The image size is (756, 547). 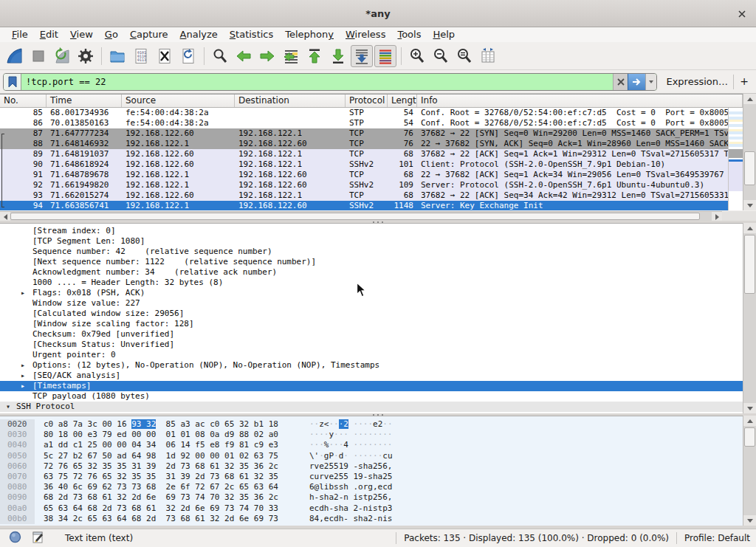 I want to click on packet-row-93: 9371.662015274192.168.122.60192.168.122.…, so click(x=364, y=196).